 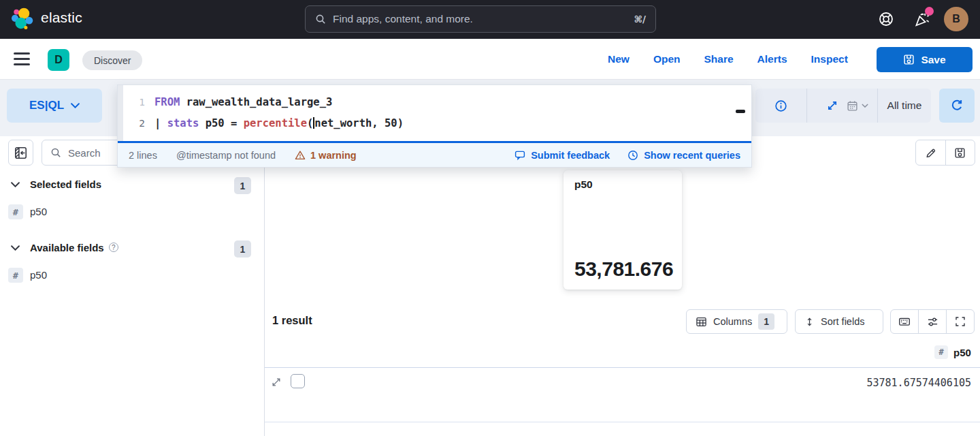 I want to click on table-row: 53781.67574406105, so click(x=622, y=395).